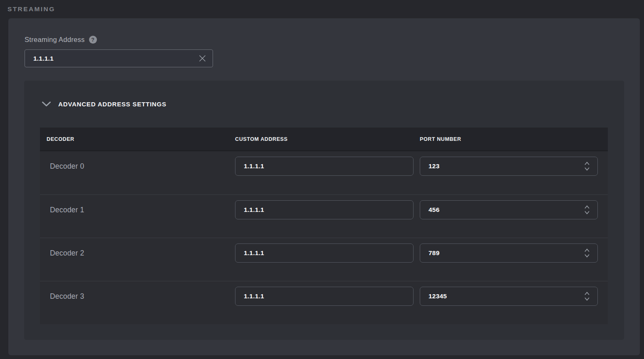 This screenshot has width=644, height=359. What do you see at coordinates (67, 210) in the screenshot?
I see `decoder-label: Decoder 1` at bounding box center [67, 210].